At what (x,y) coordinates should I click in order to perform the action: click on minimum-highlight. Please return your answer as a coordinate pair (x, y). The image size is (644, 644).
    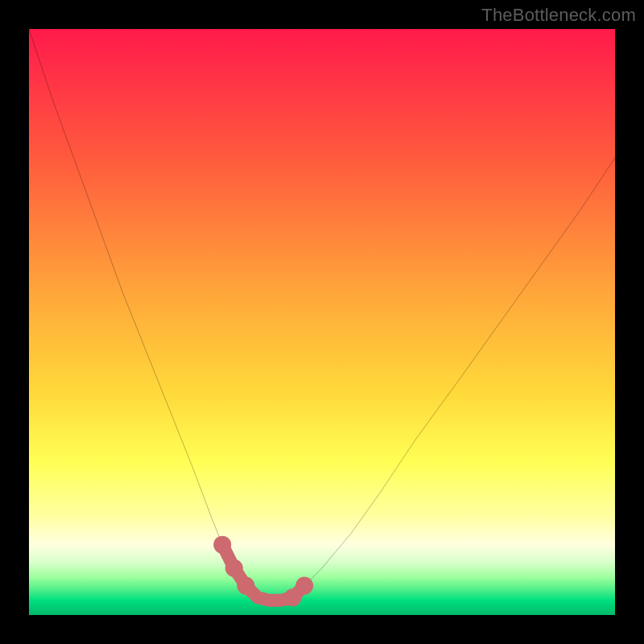
    Looking at the image, I should click on (263, 572).